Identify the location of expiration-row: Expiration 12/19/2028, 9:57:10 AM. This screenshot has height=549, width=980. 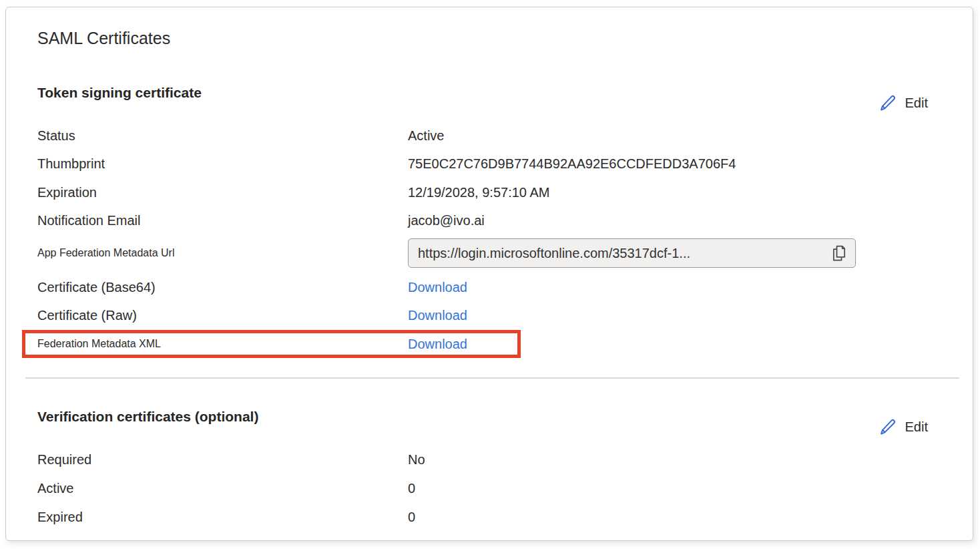
(497, 192).